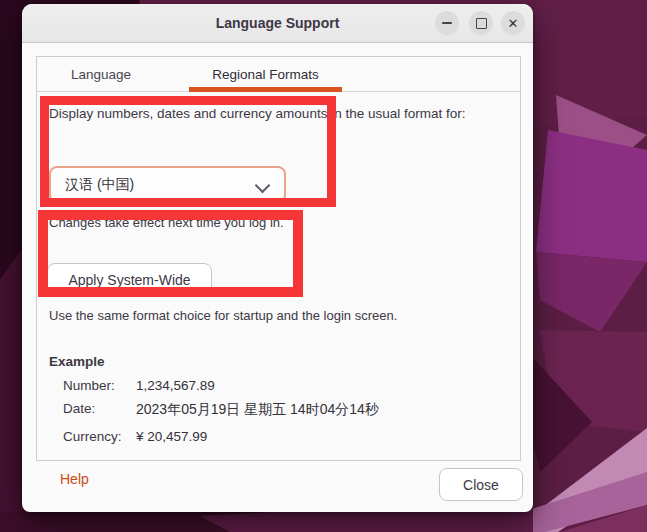 The width and height of the screenshot is (647, 532). Describe the element at coordinates (101, 74) in the screenshot. I see `tab-language: Language` at that location.